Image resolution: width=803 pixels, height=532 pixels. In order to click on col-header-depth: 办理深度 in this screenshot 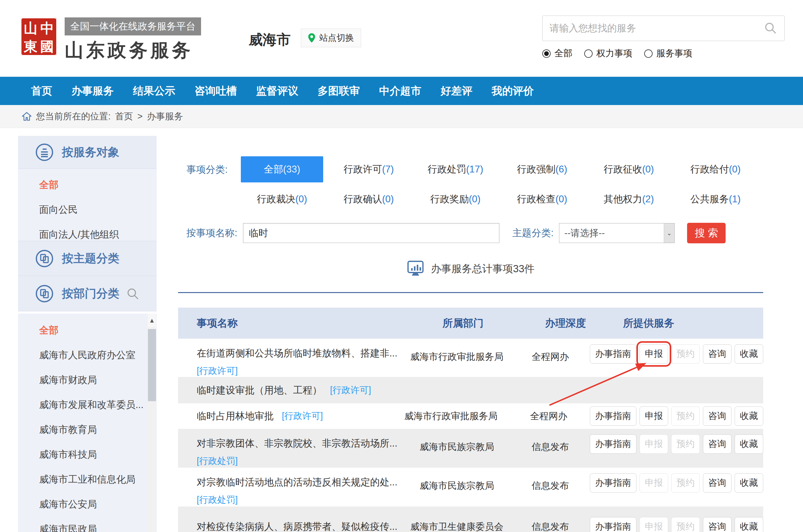, I will do `click(566, 323)`.